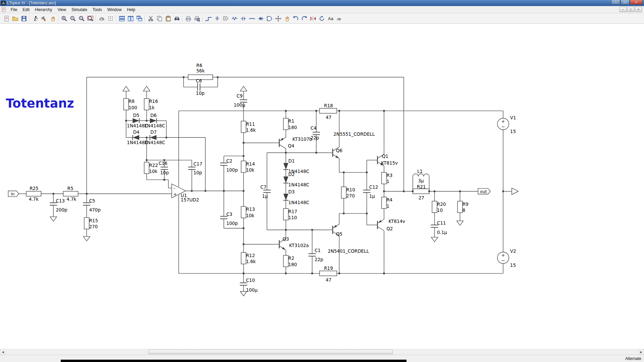  I want to click on tile-horizontal-icon, so click(122, 18).